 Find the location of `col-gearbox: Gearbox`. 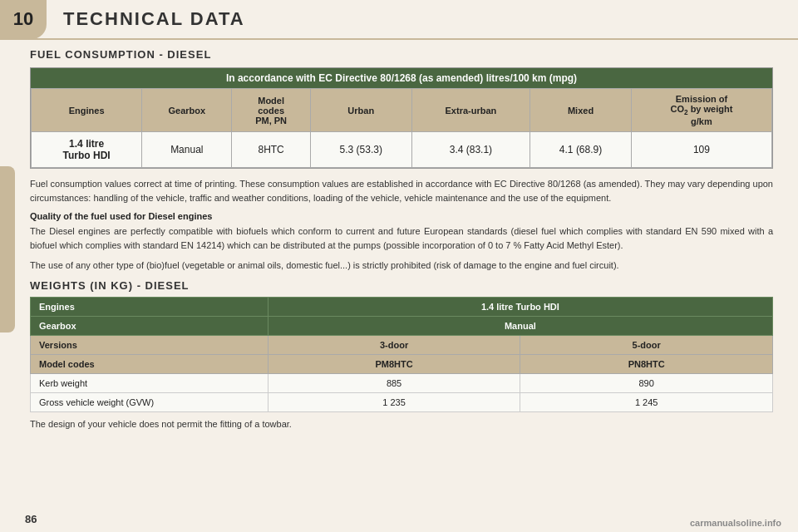

col-gearbox: Gearbox is located at coordinates (187, 111).